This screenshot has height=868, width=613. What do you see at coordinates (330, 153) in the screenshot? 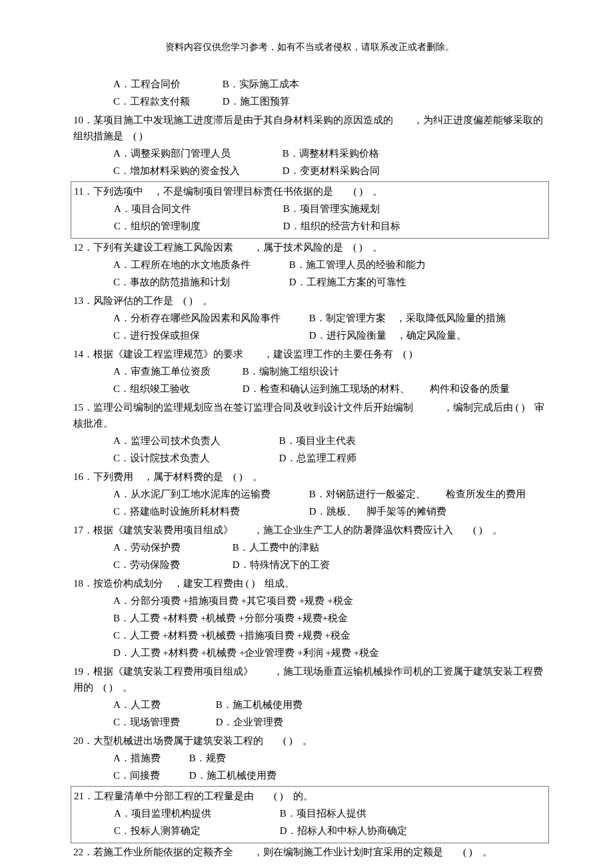
I see `option-b: B．调整材料采购价格` at bounding box center [330, 153].